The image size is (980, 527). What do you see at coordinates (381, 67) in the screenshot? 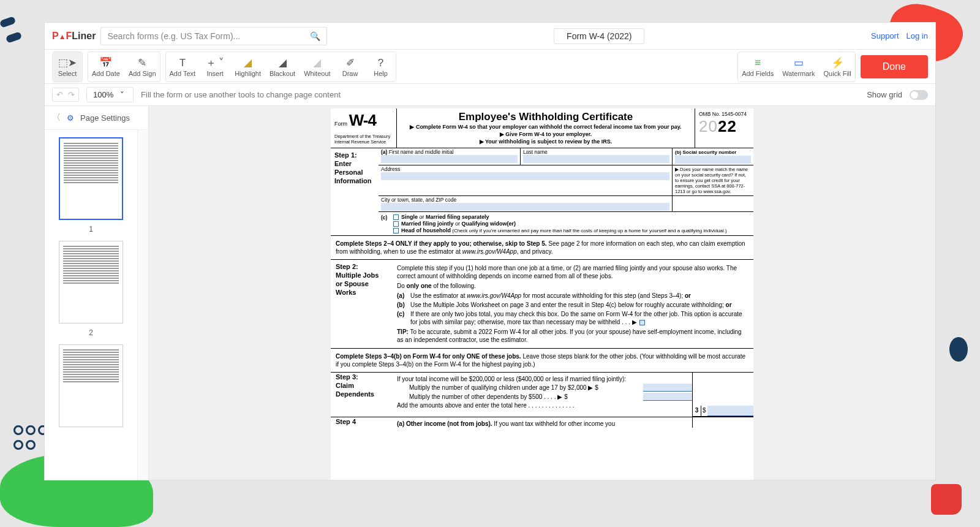
I see `tool-help: ?Help` at bounding box center [381, 67].